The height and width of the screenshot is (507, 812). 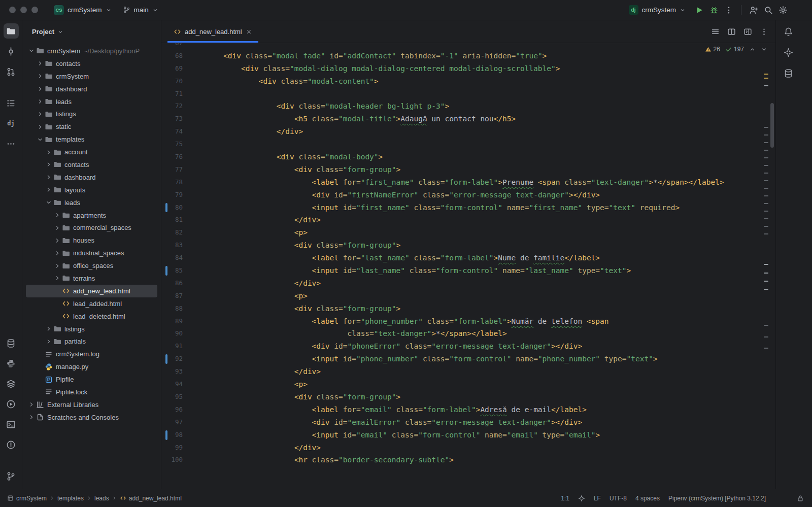 I want to click on code-text: <div class="modal-content">, so click(x=301, y=81).